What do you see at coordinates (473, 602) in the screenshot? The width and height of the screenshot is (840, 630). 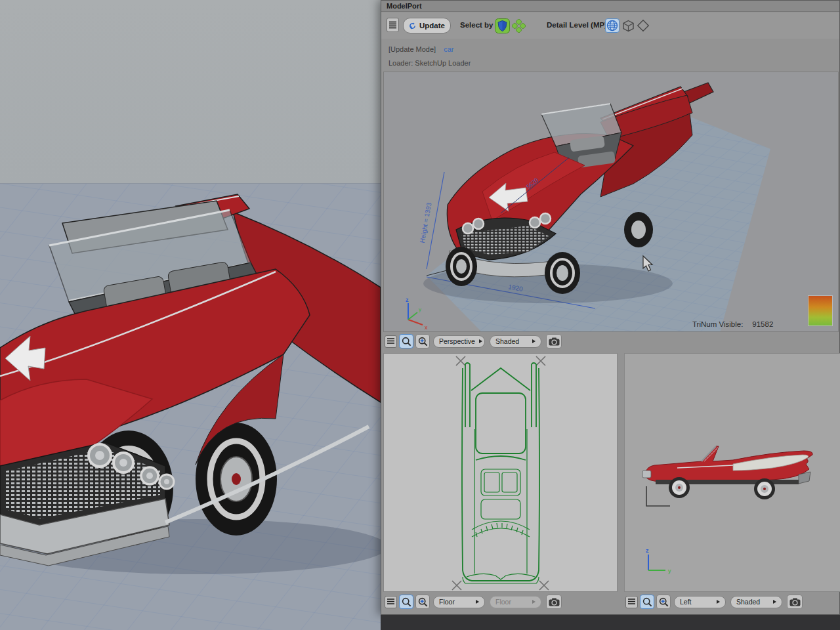 I see `floor-viewport-toolbar: Floor Floor` at bounding box center [473, 602].